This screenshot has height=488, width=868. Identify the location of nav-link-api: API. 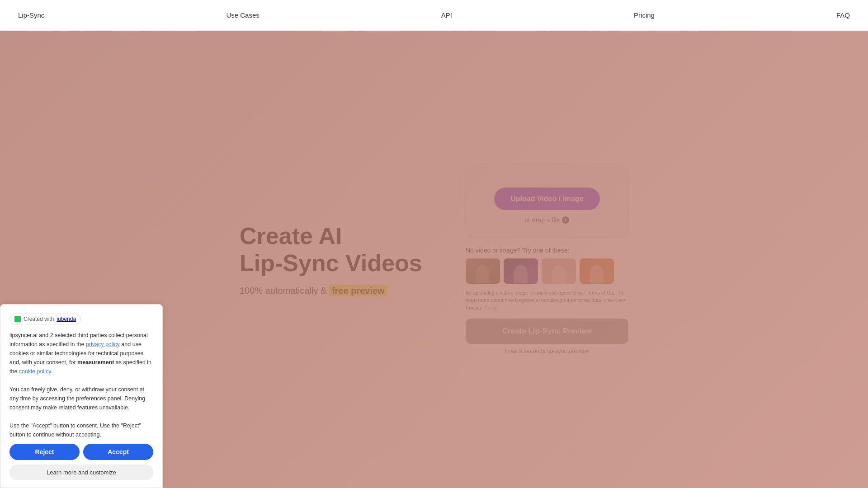
(447, 15).